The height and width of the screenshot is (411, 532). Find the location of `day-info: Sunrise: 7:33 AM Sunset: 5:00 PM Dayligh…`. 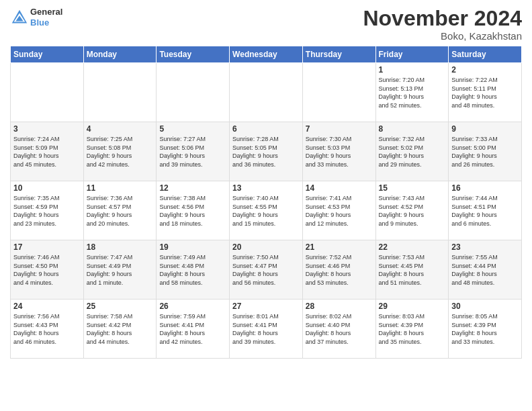

day-info: Sunrise: 7:33 AM Sunset: 5:00 PM Dayligh… is located at coordinates (485, 152).